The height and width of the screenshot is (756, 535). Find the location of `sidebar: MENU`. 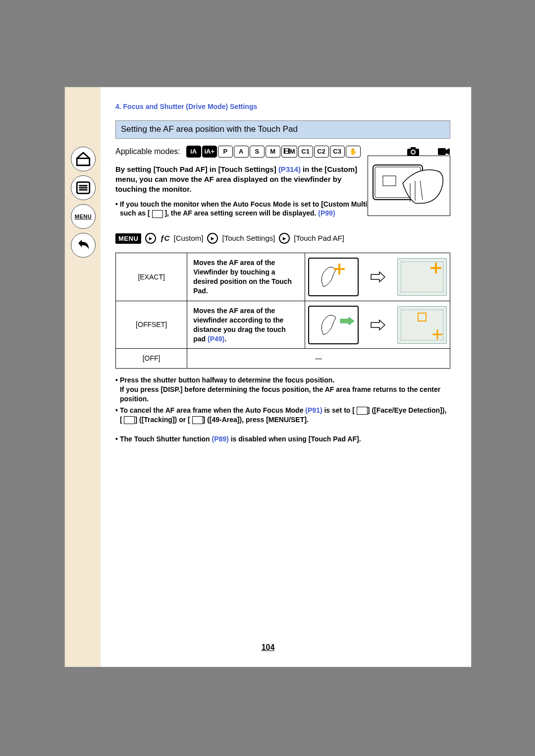

sidebar: MENU is located at coordinates (83, 377).